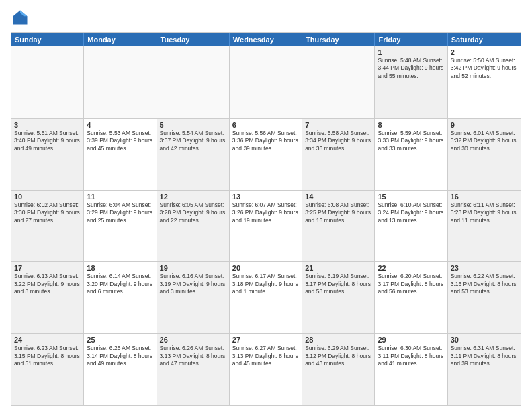 This screenshot has height=411, width=532. What do you see at coordinates (411, 369) in the screenshot?
I see `calendar-cell: 29Sunrise: 6:30 AM Sunset: 3:11 PM Dayli…` at bounding box center [411, 369].